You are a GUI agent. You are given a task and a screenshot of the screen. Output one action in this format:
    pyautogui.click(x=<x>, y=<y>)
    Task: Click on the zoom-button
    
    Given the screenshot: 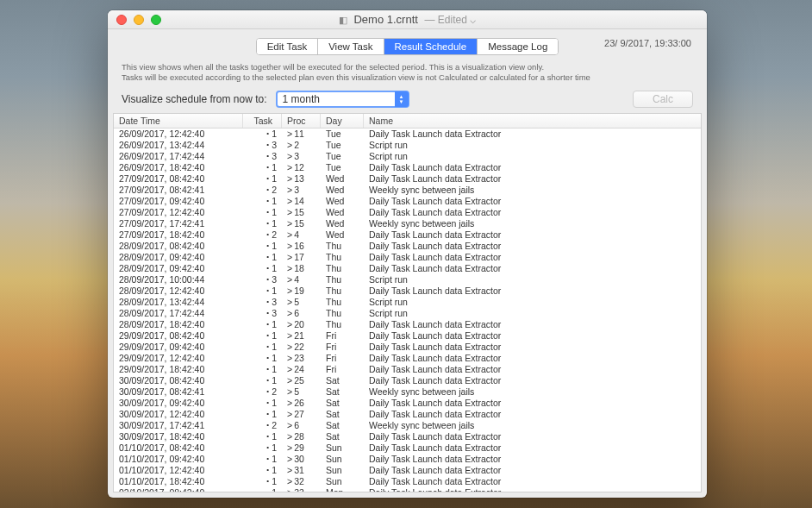 What is the action you would take?
    pyautogui.click(x=156, y=20)
    